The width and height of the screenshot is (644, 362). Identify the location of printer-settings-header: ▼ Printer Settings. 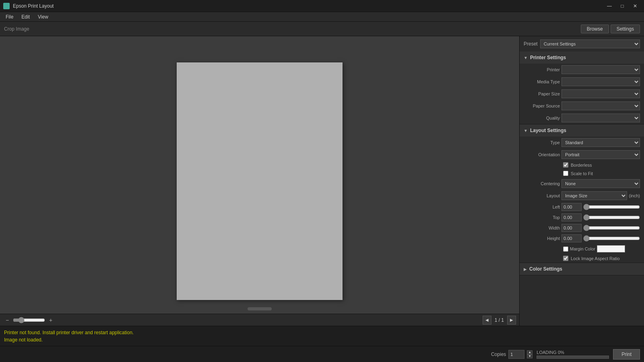
(582, 58).